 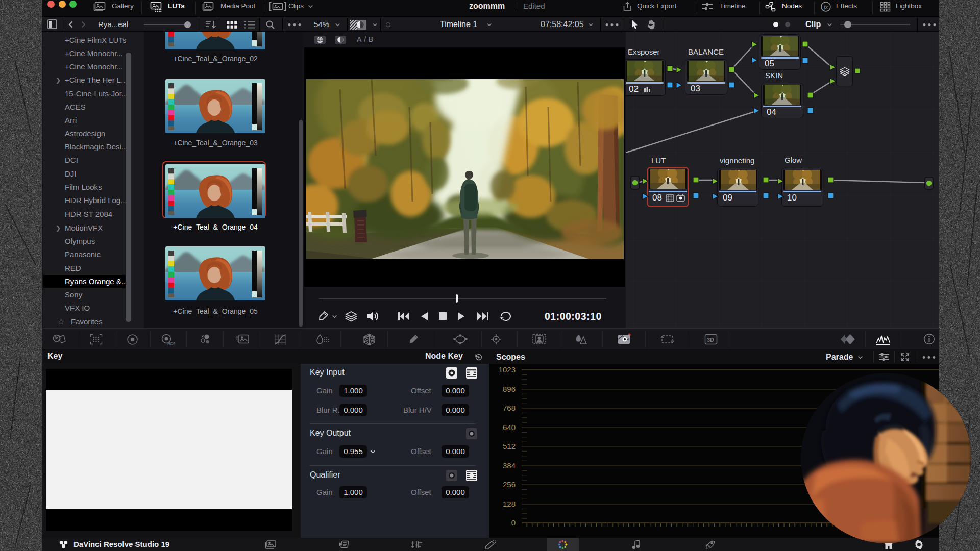 What do you see at coordinates (509, 485) in the screenshot?
I see `svg-text: 256` at bounding box center [509, 485].